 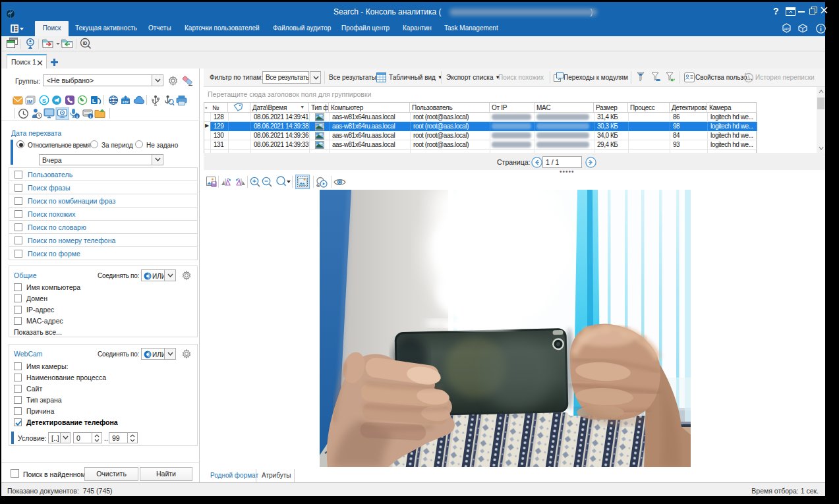 What do you see at coordinates (113, 100) in the screenshot?
I see `svg-text: HTTP` at bounding box center [113, 100].